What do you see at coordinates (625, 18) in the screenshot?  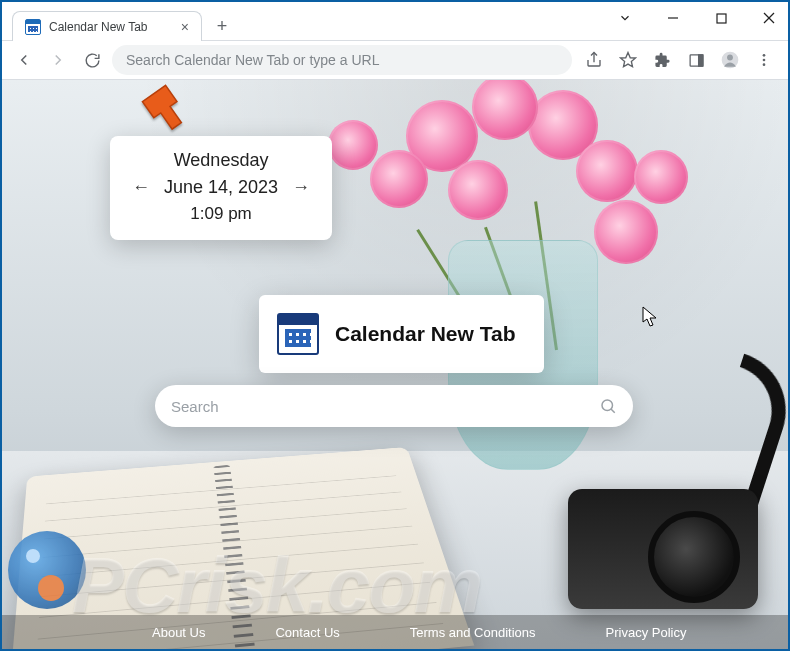 I see `chevron-down-icon` at bounding box center [625, 18].